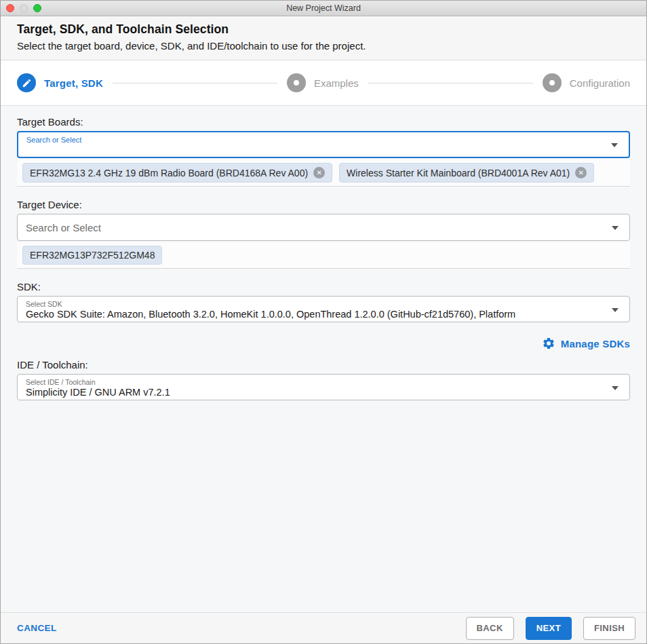 The width and height of the screenshot is (647, 644). I want to click on board-chip: Wireless Starter Kit Mainboard (BRD4001A…, so click(467, 172).